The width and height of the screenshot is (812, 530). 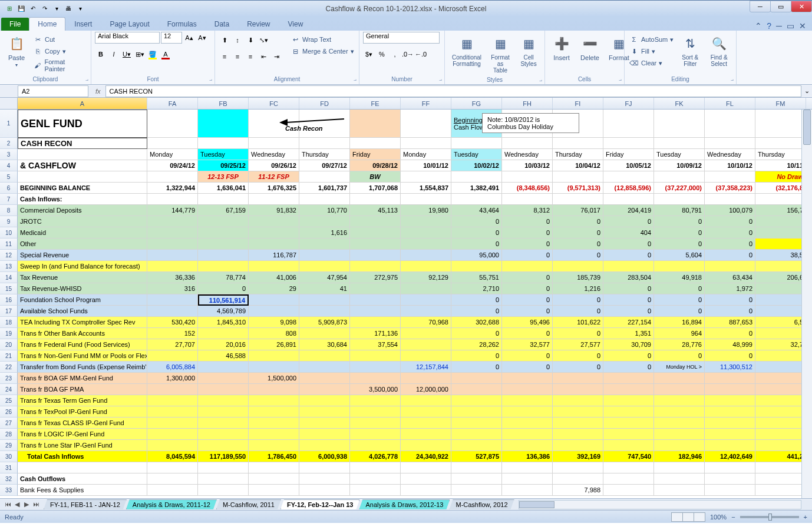 What do you see at coordinates (274, 278) in the screenshot?
I see `cell: 41,006` at bounding box center [274, 278].